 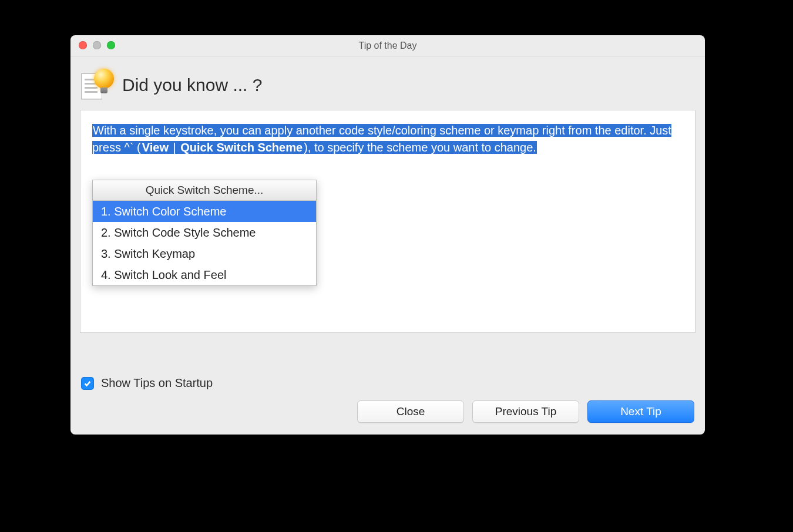 I want to click on tip-text-bold: Quick Switch Scheme, so click(x=241, y=147).